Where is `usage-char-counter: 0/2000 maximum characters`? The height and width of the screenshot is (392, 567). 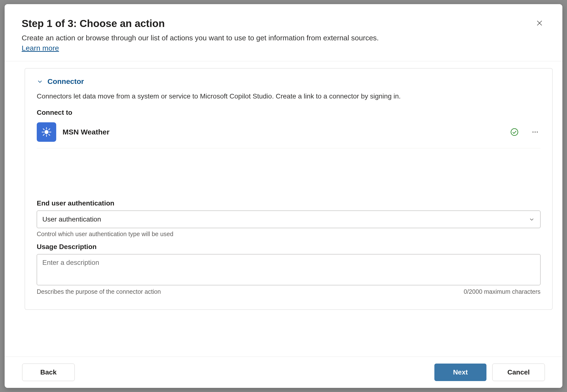
usage-char-counter: 0/2000 maximum characters is located at coordinates (502, 292).